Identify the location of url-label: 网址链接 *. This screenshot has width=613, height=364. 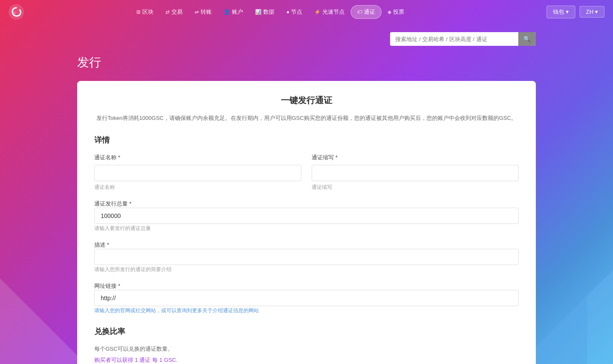
(107, 286).